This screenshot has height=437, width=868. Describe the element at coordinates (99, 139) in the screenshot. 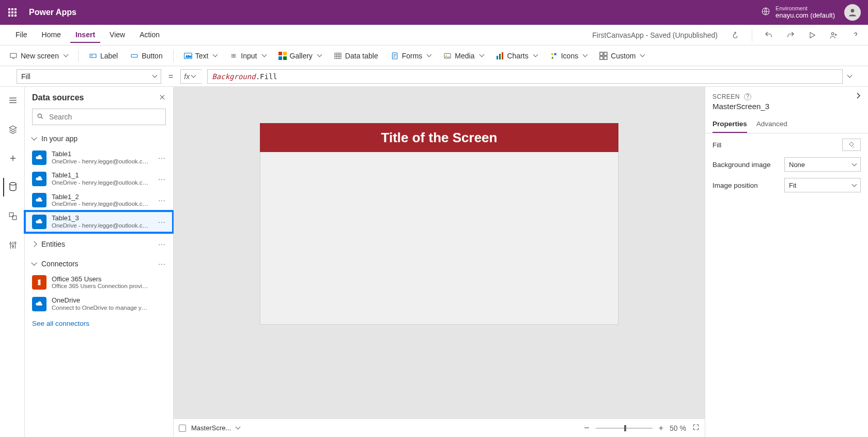

I see `section-in-your-app: In your app` at that location.